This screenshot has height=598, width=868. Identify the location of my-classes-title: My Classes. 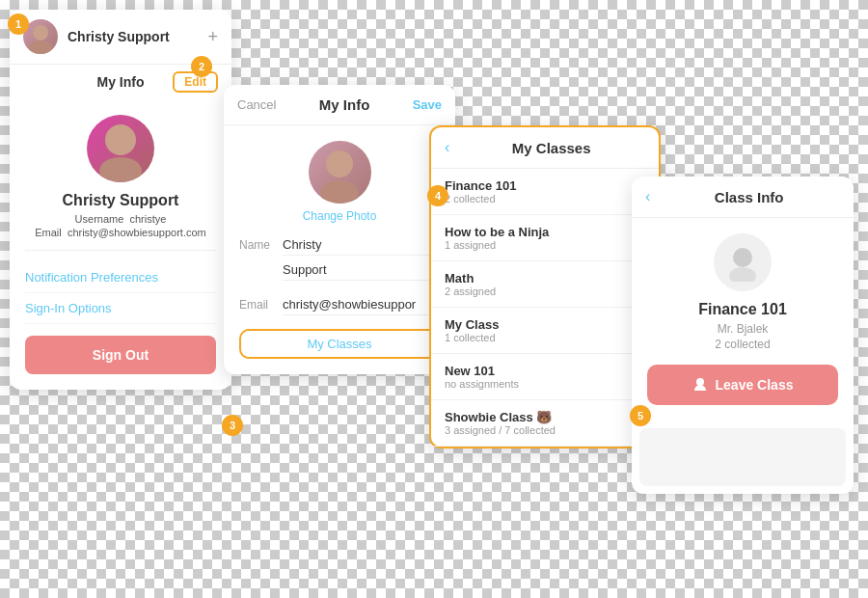
(552, 149).